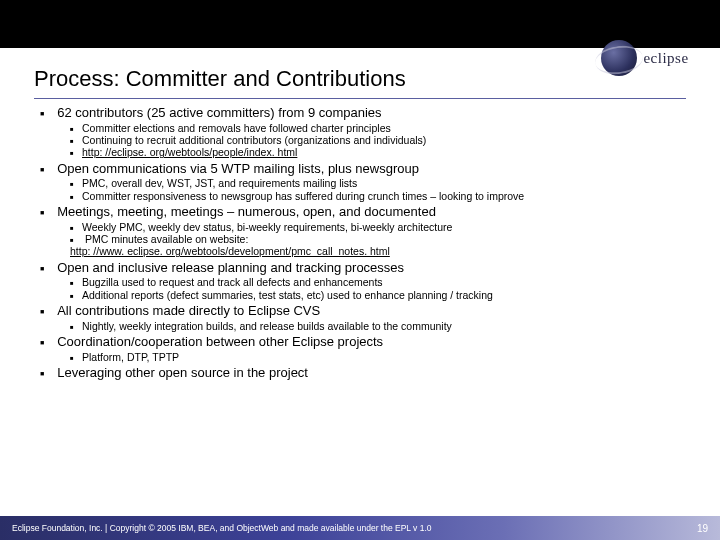 The width and height of the screenshot is (720, 540). What do you see at coordinates (366, 140) in the screenshot?
I see `sub-list: Committer elections and removals have fo…` at bounding box center [366, 140].